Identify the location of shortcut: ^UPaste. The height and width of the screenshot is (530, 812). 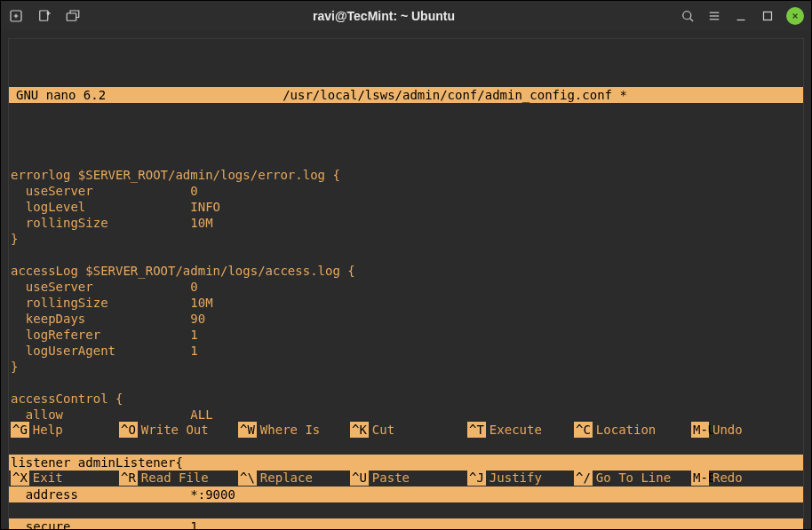
(409, 478).